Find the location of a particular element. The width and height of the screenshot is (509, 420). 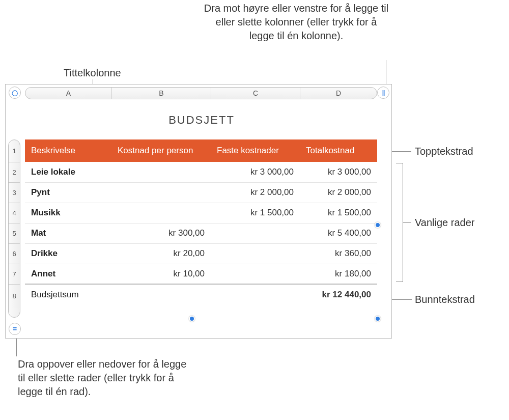

header-desc: Beskrivelse is located at coordinates (68, 151).